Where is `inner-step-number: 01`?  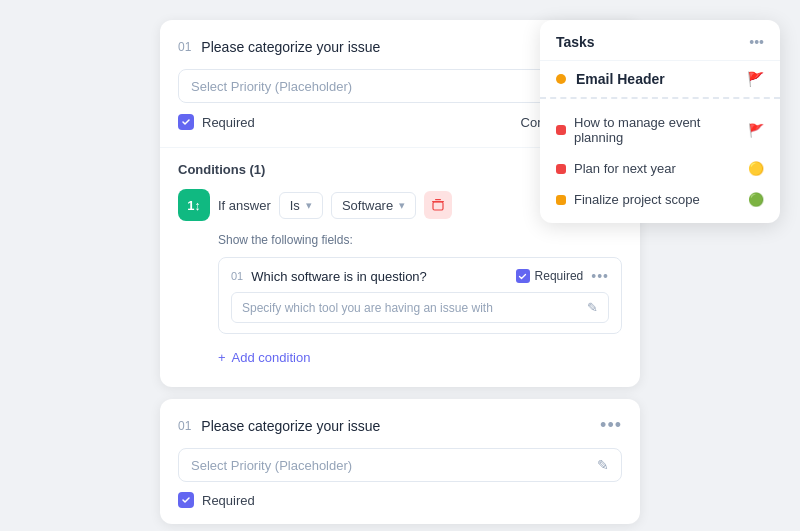 inner-step-number: 01 is located at coordinates (237, 276).